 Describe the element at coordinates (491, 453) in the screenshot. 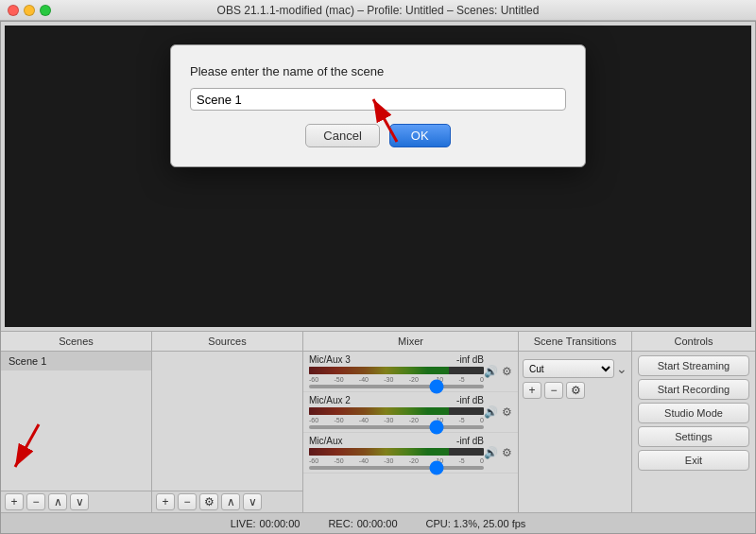

I see `speaker-icon-3: 🔊` at that location.